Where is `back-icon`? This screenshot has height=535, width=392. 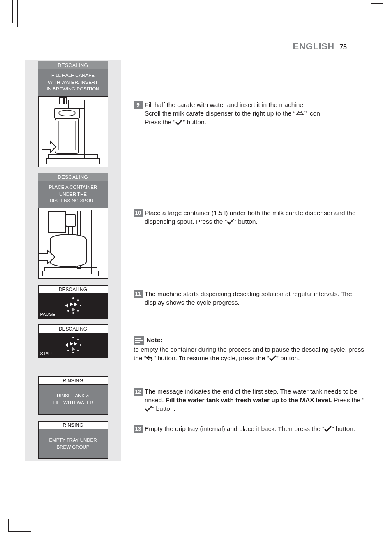 back-icon is located at coordinates (150, 359).